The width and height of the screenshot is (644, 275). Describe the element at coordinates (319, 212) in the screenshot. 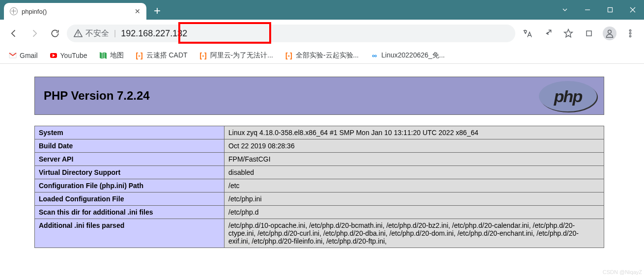

I see `table-row: Scan this dir for additional .ini files/…` at that location.